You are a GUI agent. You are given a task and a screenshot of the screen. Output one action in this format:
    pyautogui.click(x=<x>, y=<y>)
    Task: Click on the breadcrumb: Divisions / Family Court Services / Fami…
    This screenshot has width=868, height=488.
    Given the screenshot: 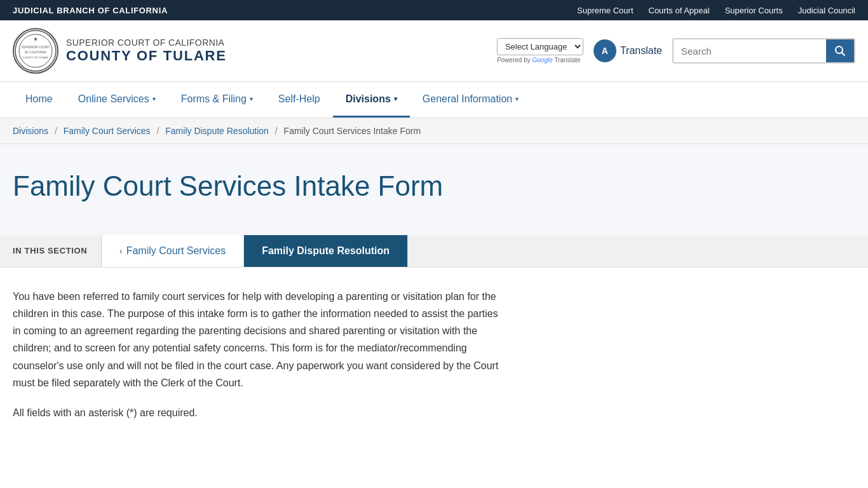 What is the action you would take?
    pyautogui.click(x=434, y=131)
    